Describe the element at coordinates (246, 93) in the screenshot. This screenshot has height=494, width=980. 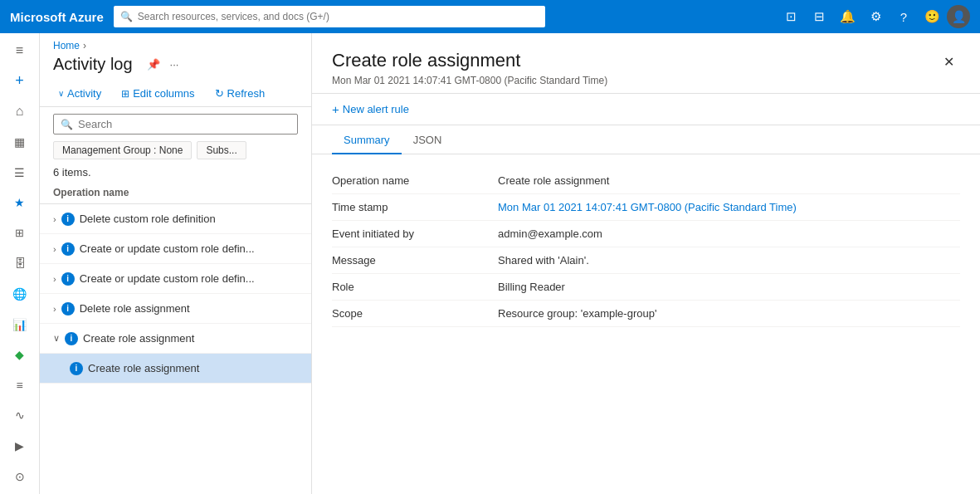
I see `refresh-label: Refresh` at that location.